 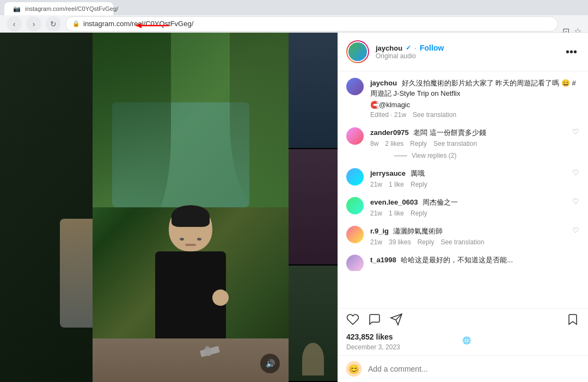 What do you see at coordinates (418, 231) in the screenshot?
I see `comment-4-text: 瀟灑帥氣魔術師` at bounding box center [418, 231].